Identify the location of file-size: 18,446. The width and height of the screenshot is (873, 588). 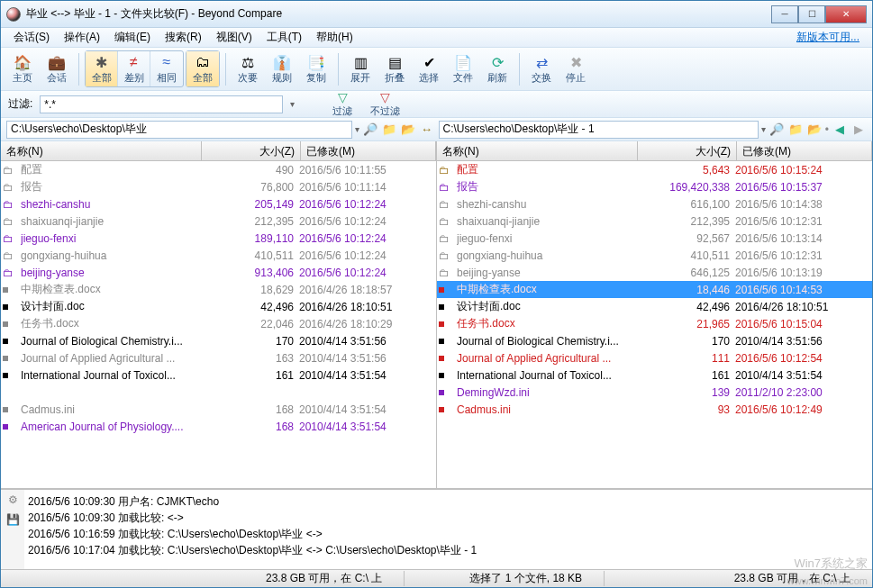
(686, 290).